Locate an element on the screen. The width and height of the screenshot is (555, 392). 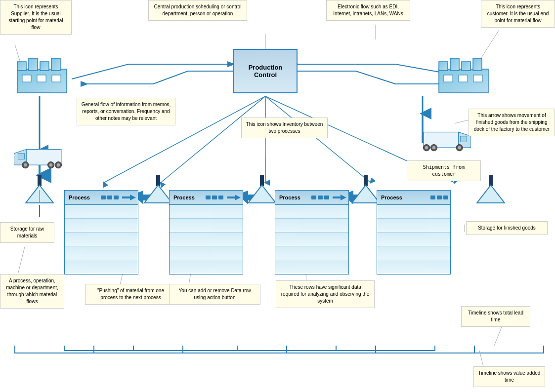
callout-inventory-text: This icon shows Inventory between two pr… is located at coordinates (285, 127).